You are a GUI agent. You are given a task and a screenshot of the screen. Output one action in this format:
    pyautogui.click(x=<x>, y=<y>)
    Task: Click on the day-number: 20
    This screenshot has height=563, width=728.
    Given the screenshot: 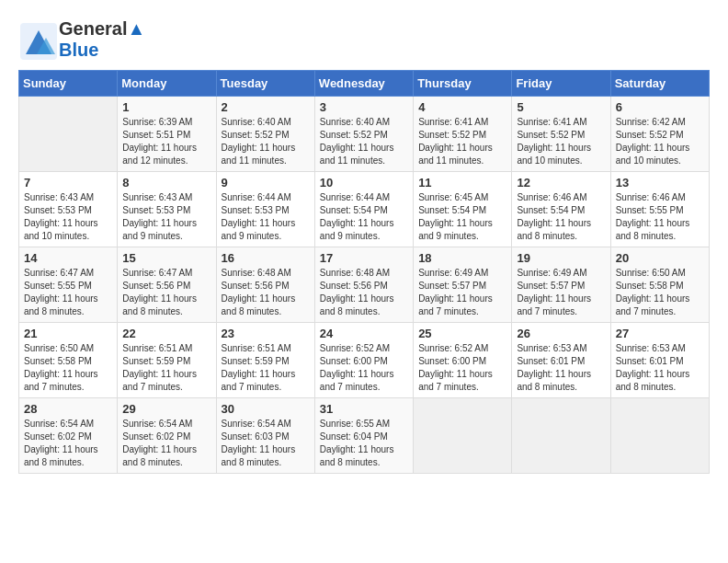 What is the action you would take?
    pyautogui.click(x=660, y=258)
    